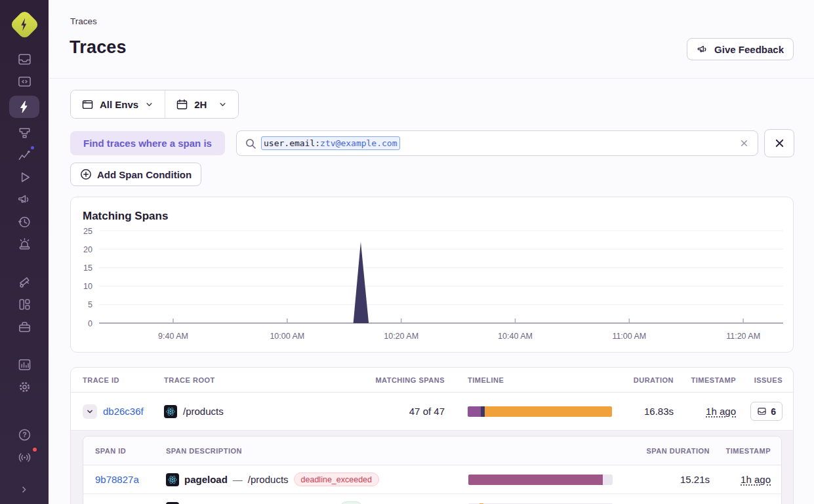 Image resolution: width=814 pixels, height=504 pixels. What do you see at coordinates (661, 480) in the screenshot?
I see `span-duration: 15.21s` at bounding box center [661, 480].